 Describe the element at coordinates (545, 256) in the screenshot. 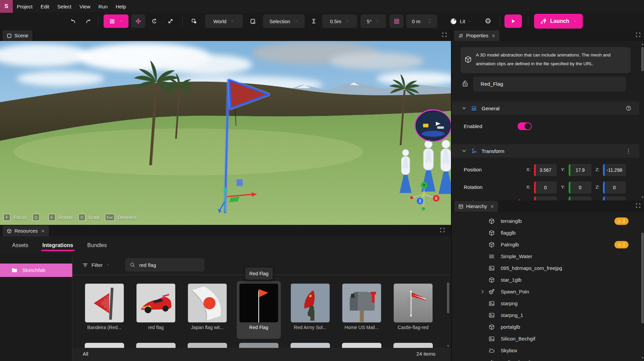

I see `hierarchy-item: Simple_Water` at that location.